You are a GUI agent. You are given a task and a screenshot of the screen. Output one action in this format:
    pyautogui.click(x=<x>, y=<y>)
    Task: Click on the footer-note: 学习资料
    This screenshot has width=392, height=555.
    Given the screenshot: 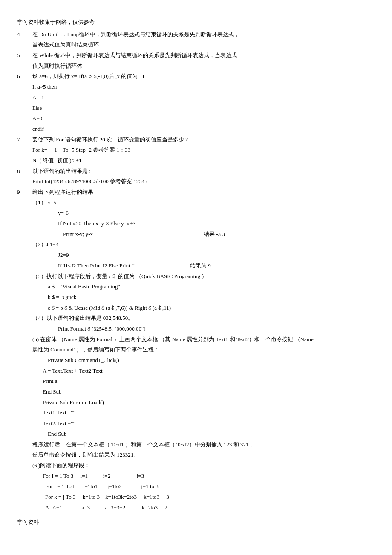 What is the action you would take?
    pyautogui.click(x=196, y=522)
    